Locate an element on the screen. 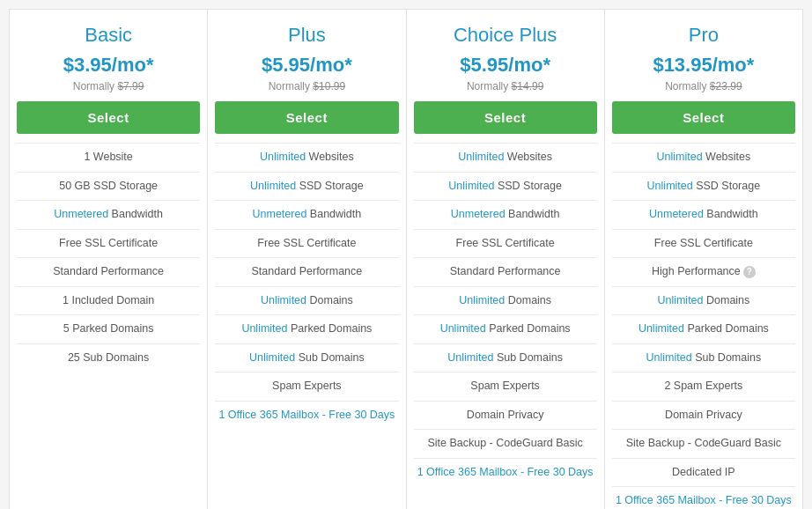  office365-link-pro: 1 Office 365 Mailbox - Free 30 Days is located at coordinates (704, 500).